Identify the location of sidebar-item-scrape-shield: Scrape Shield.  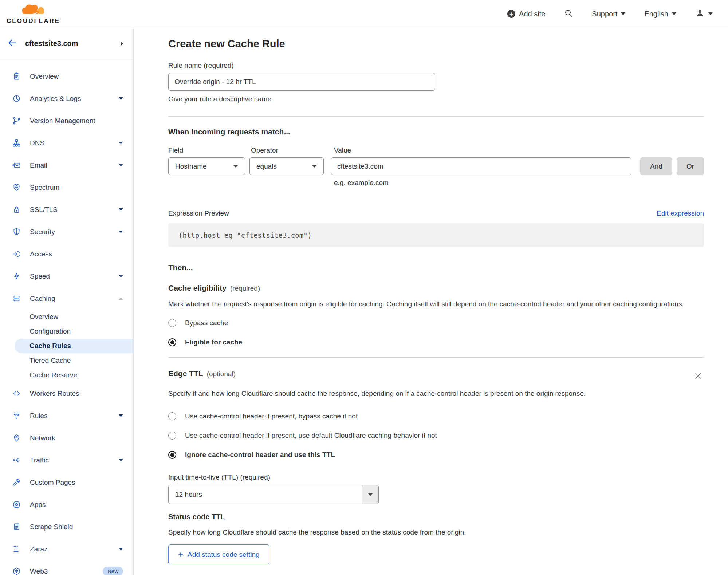
(67, 527).